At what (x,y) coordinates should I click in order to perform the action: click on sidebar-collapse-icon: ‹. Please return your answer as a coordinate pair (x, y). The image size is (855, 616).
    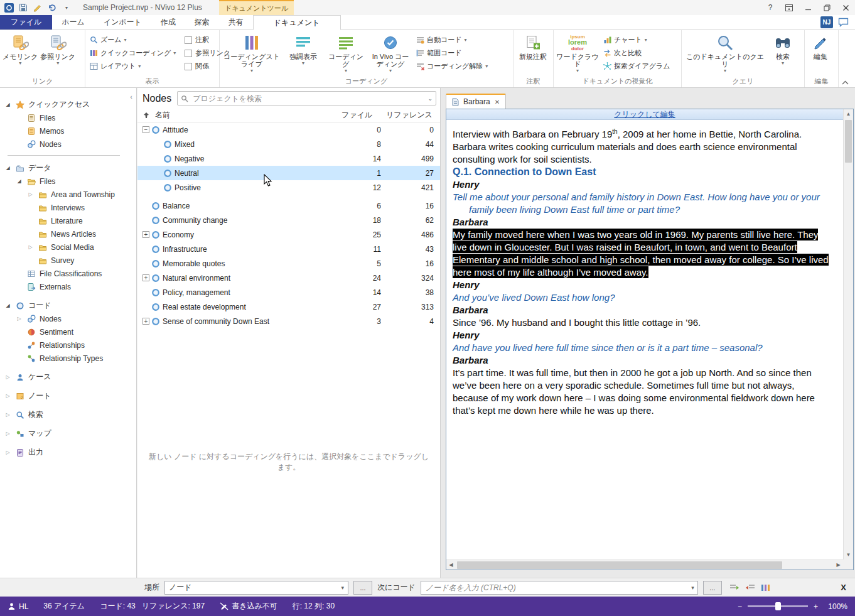
    Looking at the image, I should click on (131, 97).